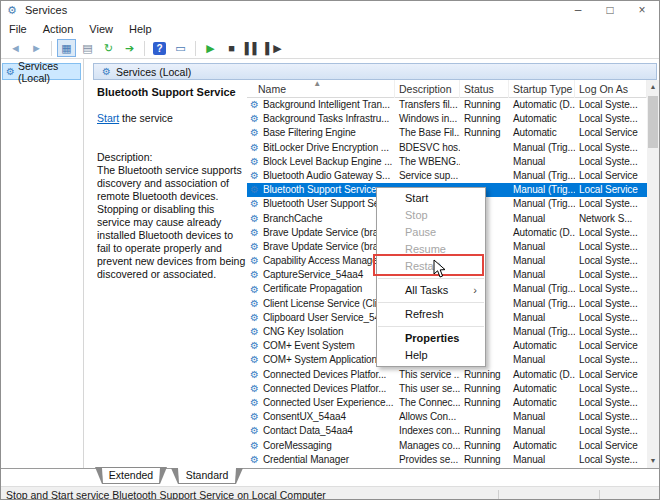  I want to click on service-row: ⚙ConsentUX_54aa4Allows Con...ManualLocal…, so click(447, 417).